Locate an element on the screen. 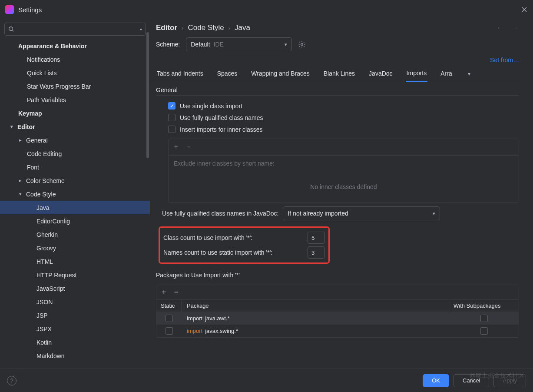 This screenshot has height=392, width=533. check-row: Use fully qualified class names is located at coordinates (338, 117).